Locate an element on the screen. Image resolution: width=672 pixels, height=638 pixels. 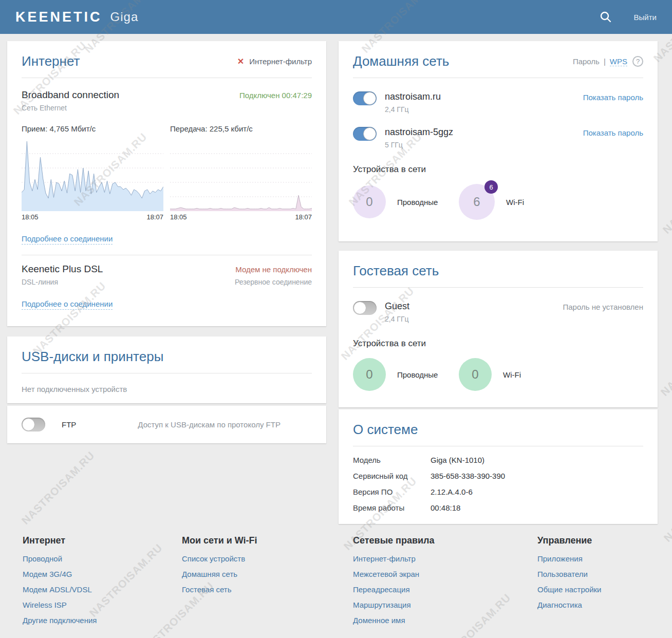
footer-col-my-networks: Мои сети и Wi-Fi Список устройств Домашн… is located at coordinates (220, 568).